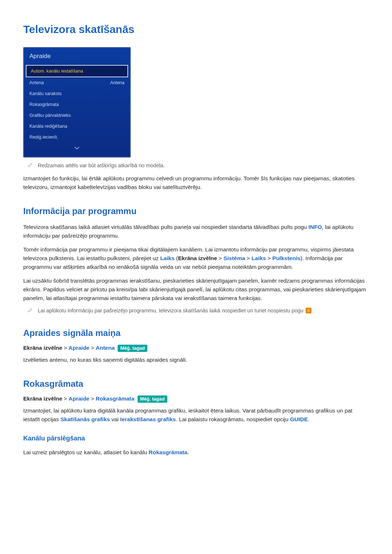 This screenshot has height=554, width=392. I want to click on broadcast-menu-screenshot: Apraide Autom. kanālu iestatīšana Antena…, so click(77, 102).